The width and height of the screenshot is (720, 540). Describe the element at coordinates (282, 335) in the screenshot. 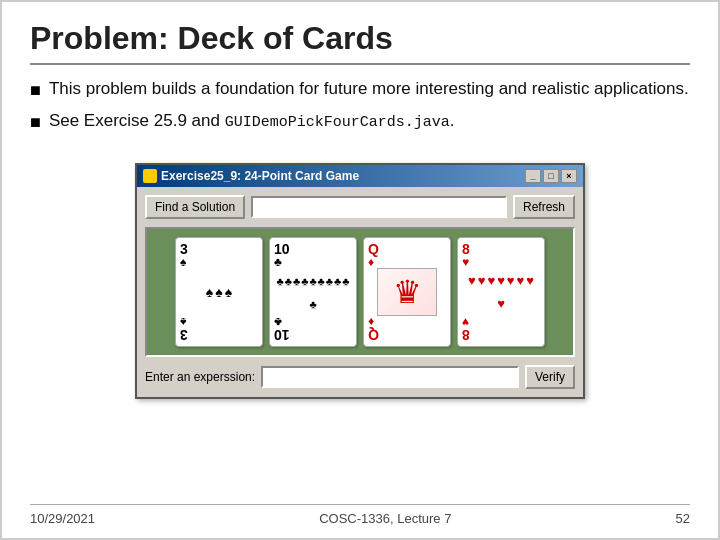

I see `card-rank-bottom: 10` at that location.